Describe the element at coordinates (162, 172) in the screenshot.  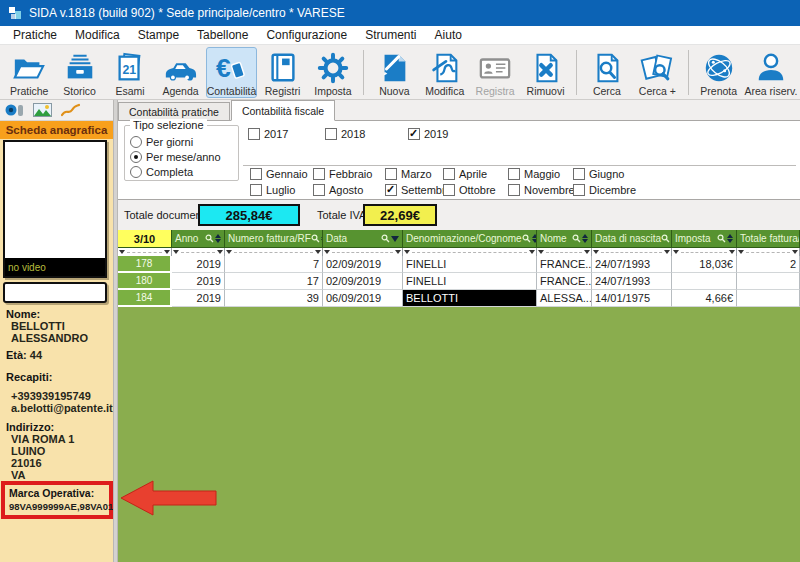
I see `radio-completa: Completa` at that location.